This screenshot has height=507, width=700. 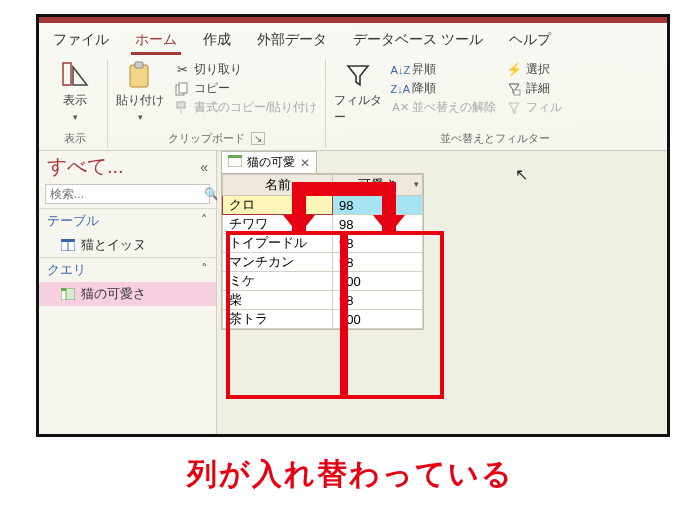 What do you see at coordinates (323, 320) in the screenshot?
I see `table-row: 茶トラ100` at bounding box center [323, 320].